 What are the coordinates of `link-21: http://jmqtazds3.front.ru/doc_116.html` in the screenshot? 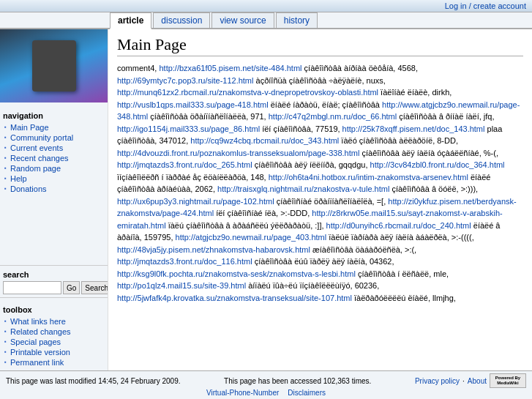 It's located at (184, 261).